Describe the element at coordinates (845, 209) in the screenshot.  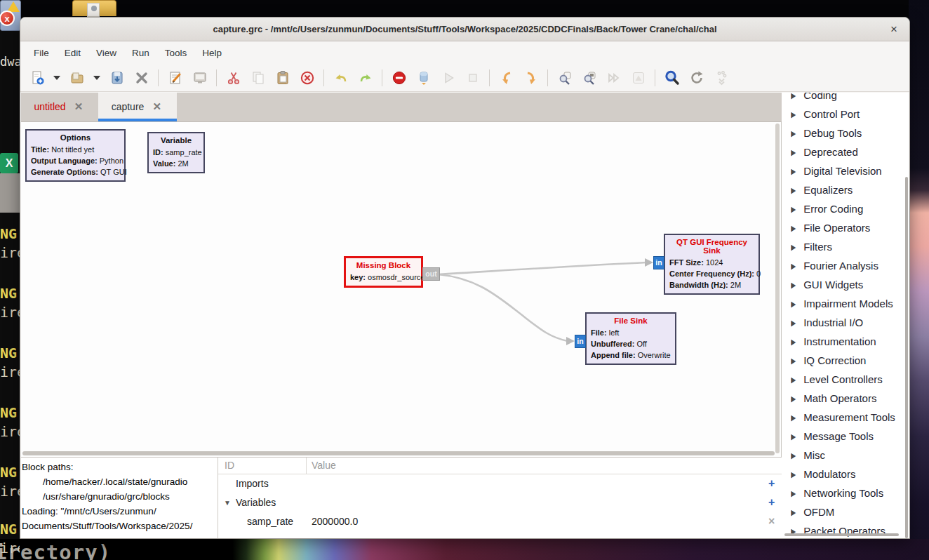
I see `sidebar-category: ▶ Error Coding` at that location.